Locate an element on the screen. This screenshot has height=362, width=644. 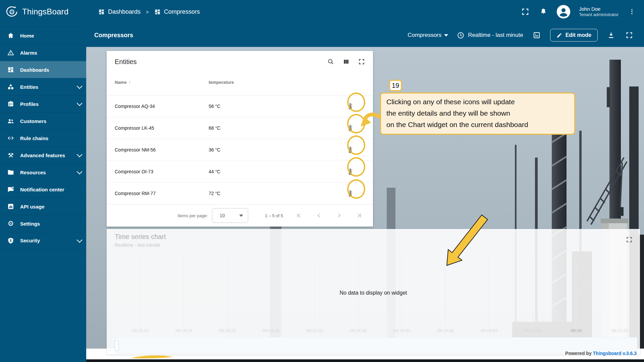
sidebar-item-resources: Resources is located at coordinates (43, 172).